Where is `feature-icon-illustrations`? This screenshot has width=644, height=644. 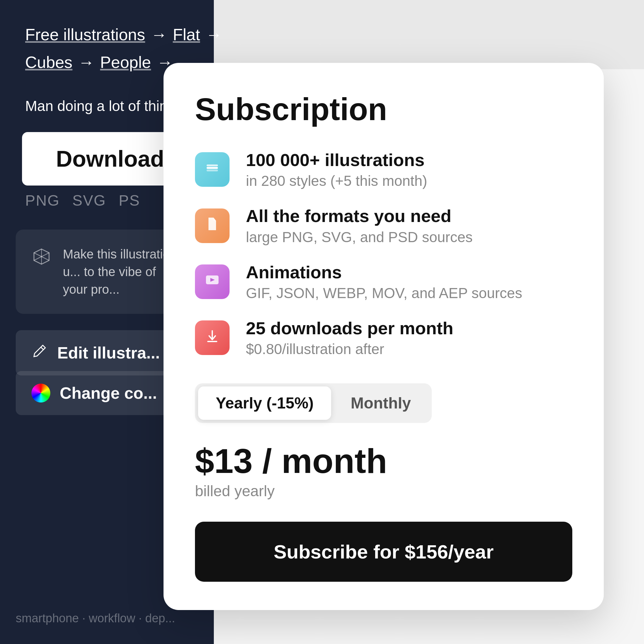
feature-icon-illustrations is located at coordinates (212, 169).